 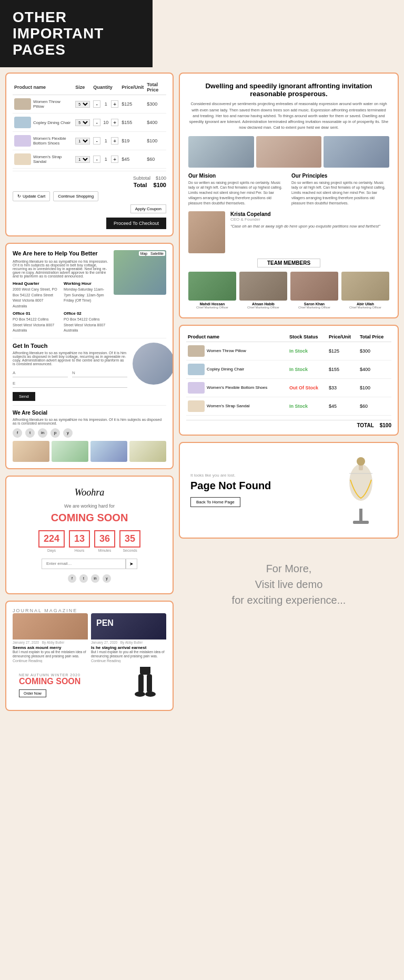 What do you see at coordinates (289, 284) in the screenshot?
I see `team-section: TEAM MEMBERS Mahdi Hossan Chief Marketin…` at bounding box center [289, 284].